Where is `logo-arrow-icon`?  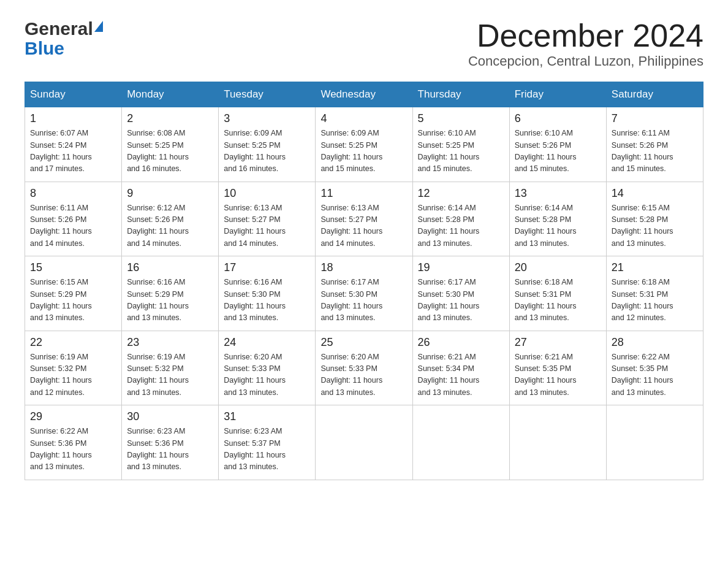
logo-arrow-icon is located at coordinates (99, 26).